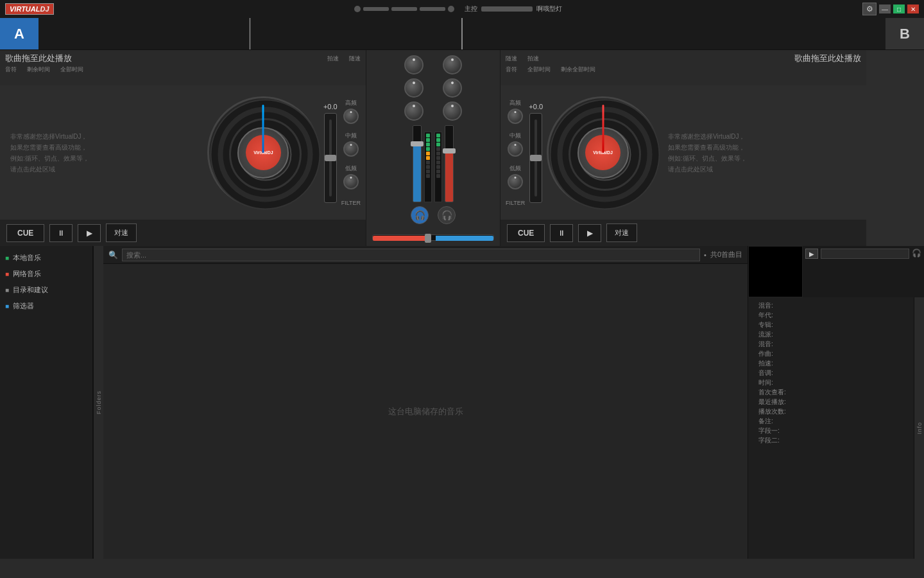 This screenshot has height=578, width=924. Describe the element at coordinates (515, 149) in the screenshot. I see `deck-b-eq-mid-knob` at that location.